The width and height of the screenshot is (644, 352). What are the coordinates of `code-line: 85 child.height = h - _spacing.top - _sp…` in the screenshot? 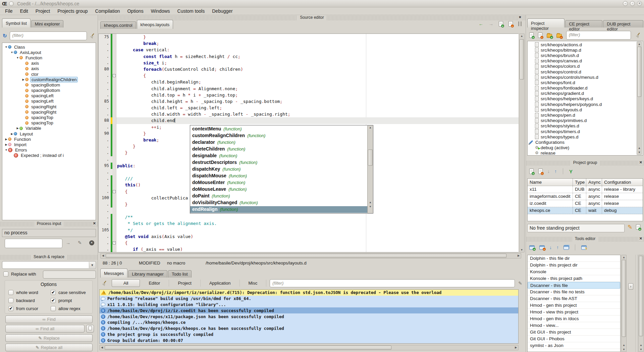 It's located at (309, 101).